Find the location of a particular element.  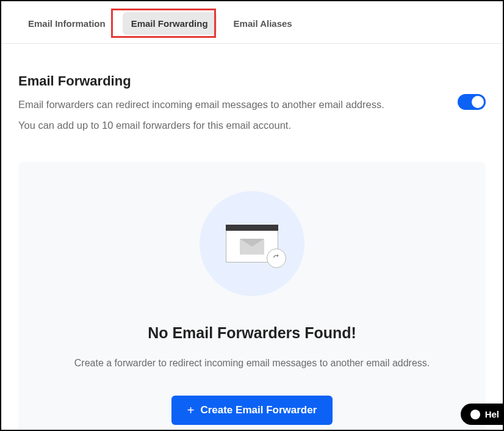

chat-icon is located at coordinates (475, 415).